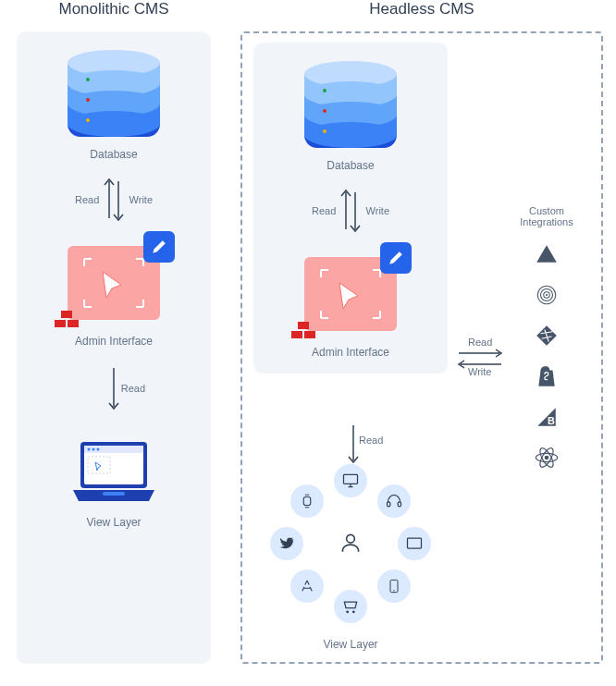  What do you see at coordinates (351, 606) in the screenshot?
I see `cart-icon` at bounding box center [351, 606].